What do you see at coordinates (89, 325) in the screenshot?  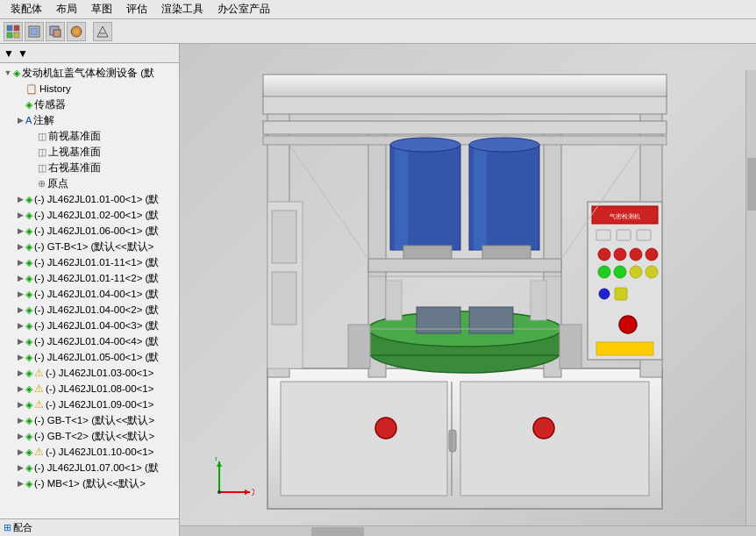 I see `tree-item: ▶◈(-) JL462JL01.04-00<3> (默` at bounding box center [89, 325].